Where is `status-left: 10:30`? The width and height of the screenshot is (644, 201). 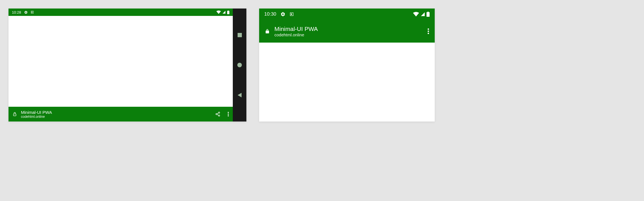
status-left: 10:30 is located at coordinates (279, 14).